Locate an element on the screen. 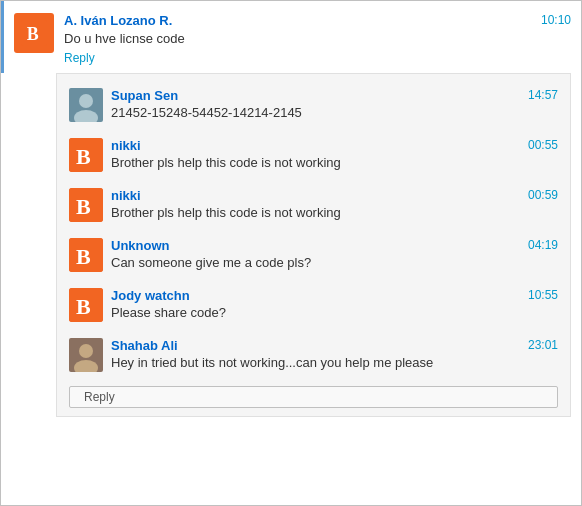  reply-avatar-3: B is located at coordinates (86, 205).